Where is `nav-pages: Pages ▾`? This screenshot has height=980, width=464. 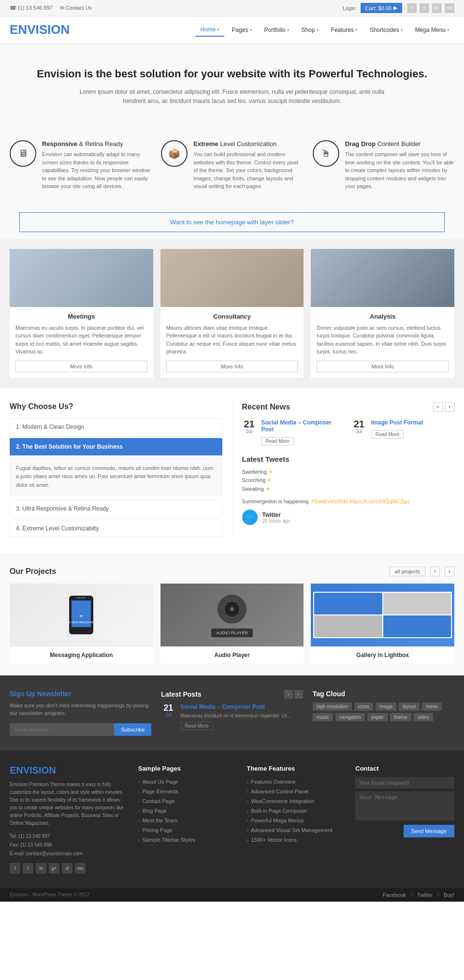 nav-pages: Pages ▾ is located at coordinates (242, 30).